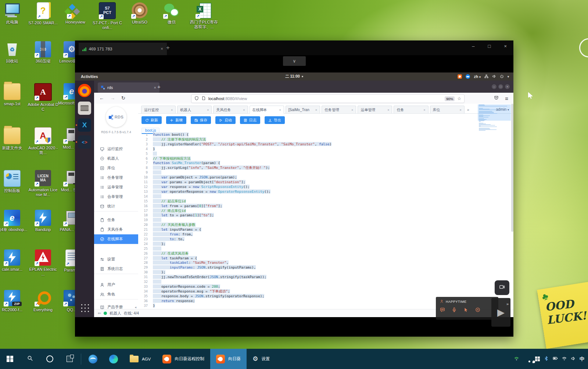  What do you see at coordinates (116, 149) in the screenshot?
I see `sidebar-item-运行监控: 运行监控` at bounding box center [116, 149].